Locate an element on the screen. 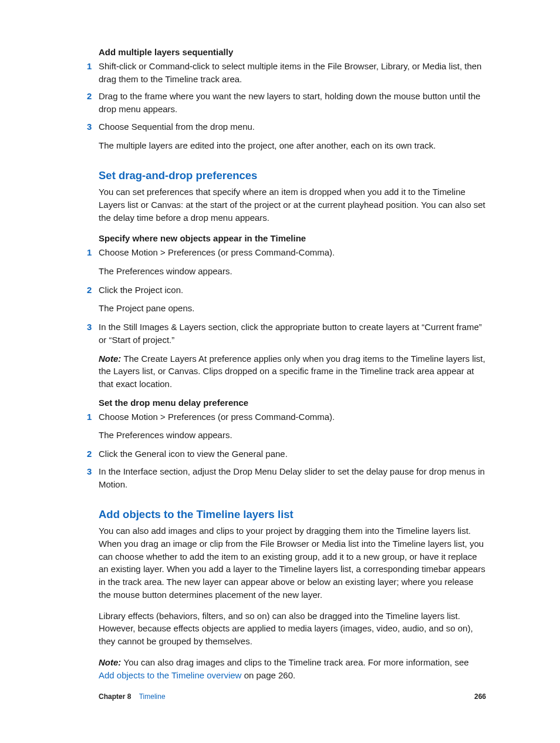  section-title-add-objects: Add objects to the Timeline layers list is located at coordinates (292, 515).